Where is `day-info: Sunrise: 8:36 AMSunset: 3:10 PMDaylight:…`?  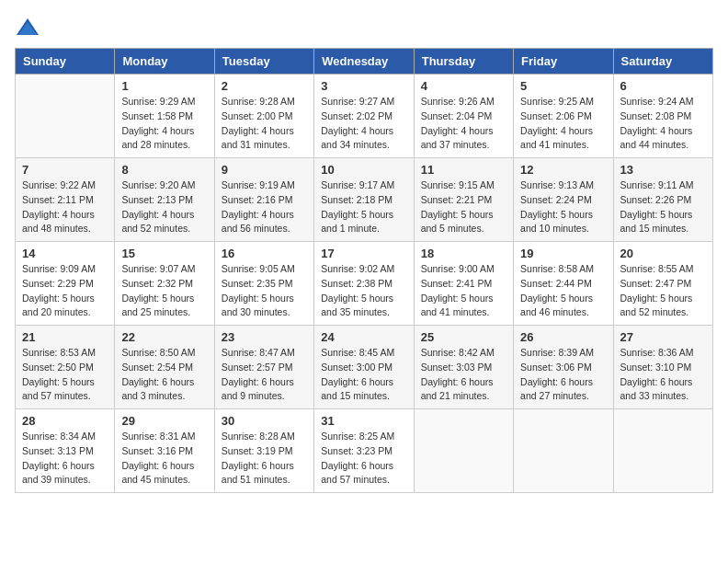
day-info: Sunrise: 8:36 AMSunset: 3:10 PMDaylight:… is located at coordinates (664, 375).